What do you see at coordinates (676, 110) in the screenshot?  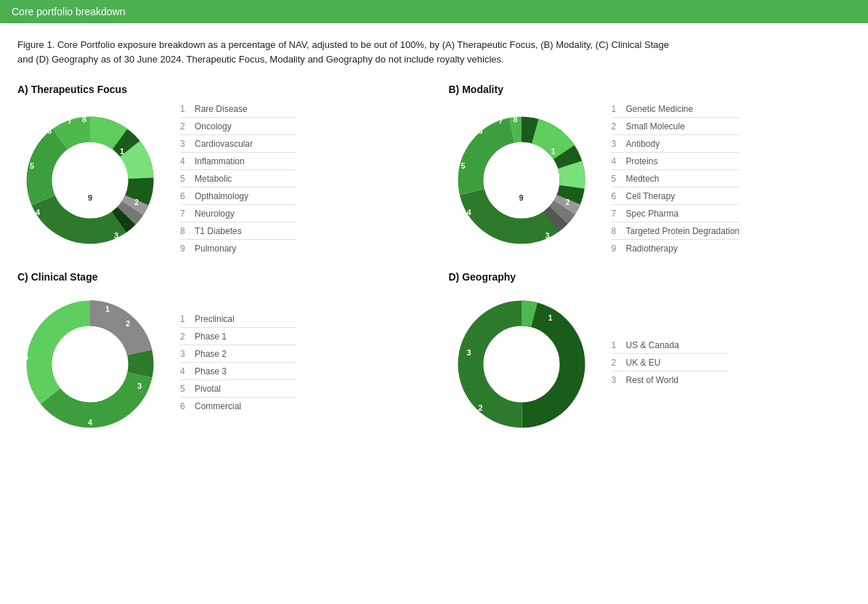 I see `legend-item: 1 Genetic Medicine` at bounding box center [676, 110].